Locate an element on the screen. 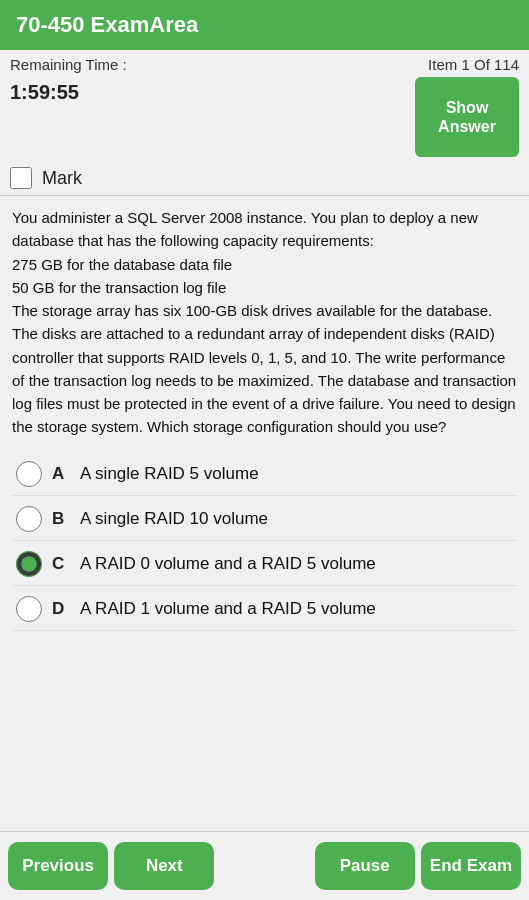 The image size is (529, 900). option-letter-a: A is located at coordinates (60, 474).